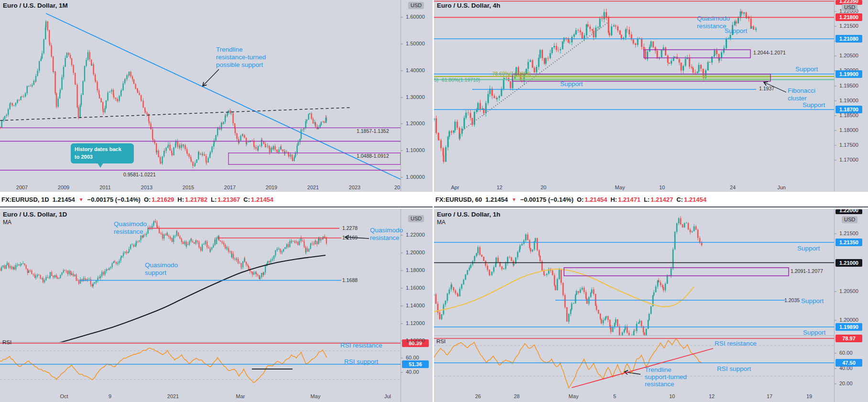  Describe the element at coordinates (105, 187) in the screenshot. I see `time-axis-tick: 2011` at that location.